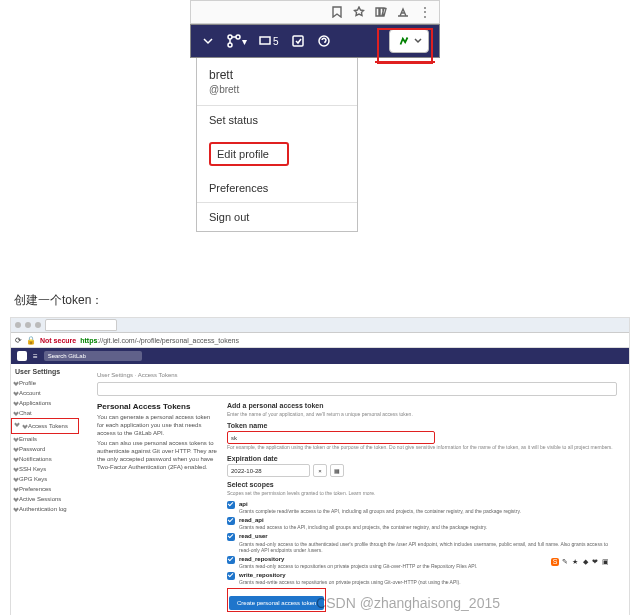  What do you see at coordinates (81, 325) in the screenshot?
I see `browser-tab` at bounding box center [81, 325].